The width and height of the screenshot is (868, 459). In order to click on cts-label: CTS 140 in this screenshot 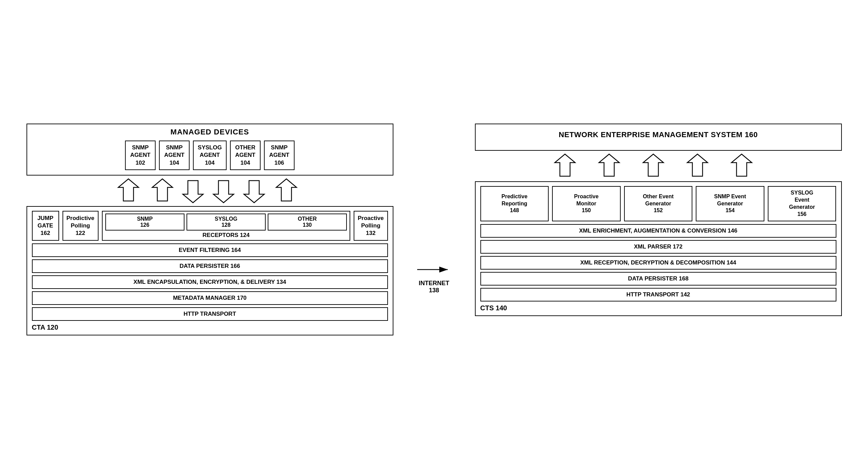, I will do `click(658, 308)`.